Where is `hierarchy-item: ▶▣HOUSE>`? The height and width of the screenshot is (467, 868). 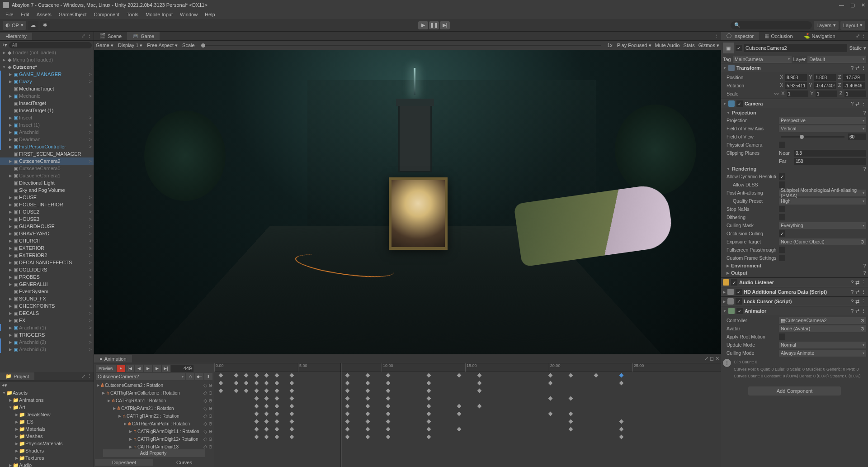
hierarchy-item: ▶▣HOUSE> is located at coordinates (47, 197).